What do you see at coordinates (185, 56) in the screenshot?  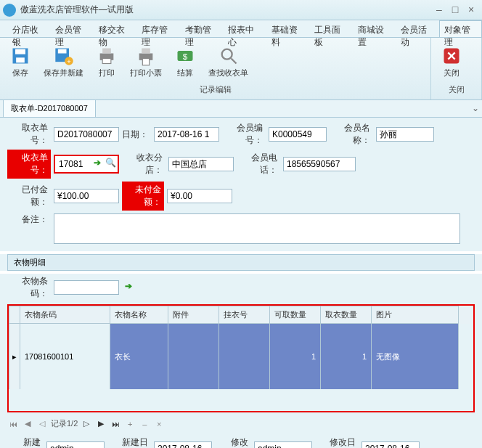 I see `money-icon: $` at bounding box center [185, 56].